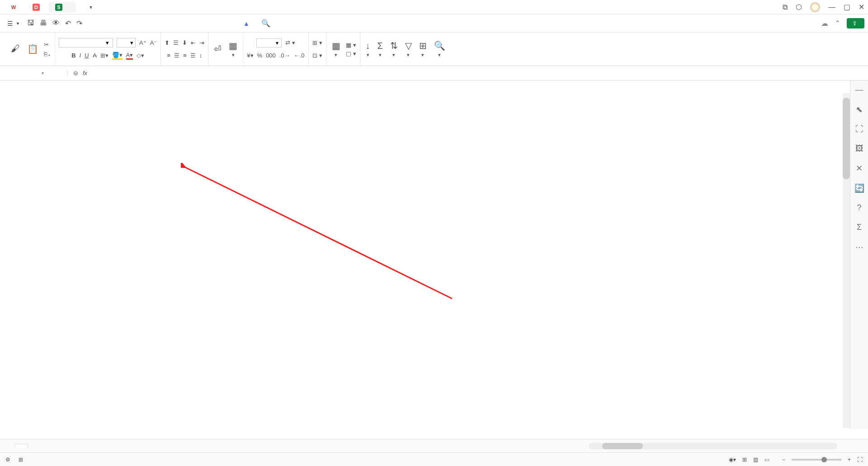 This screenshot has height=466, width=868. I want to click on undo-icon: ↶, so click(68, 24).